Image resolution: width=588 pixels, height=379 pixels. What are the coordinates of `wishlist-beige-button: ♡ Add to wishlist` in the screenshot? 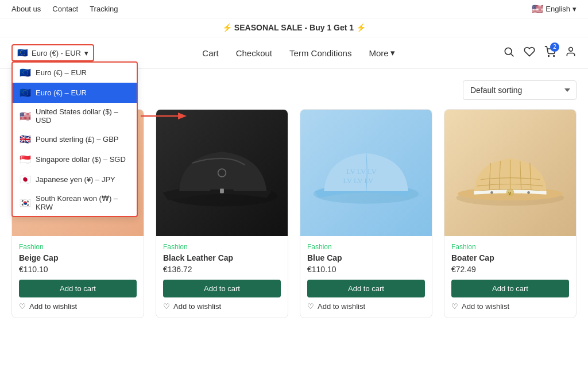 It's located at (48, 307).